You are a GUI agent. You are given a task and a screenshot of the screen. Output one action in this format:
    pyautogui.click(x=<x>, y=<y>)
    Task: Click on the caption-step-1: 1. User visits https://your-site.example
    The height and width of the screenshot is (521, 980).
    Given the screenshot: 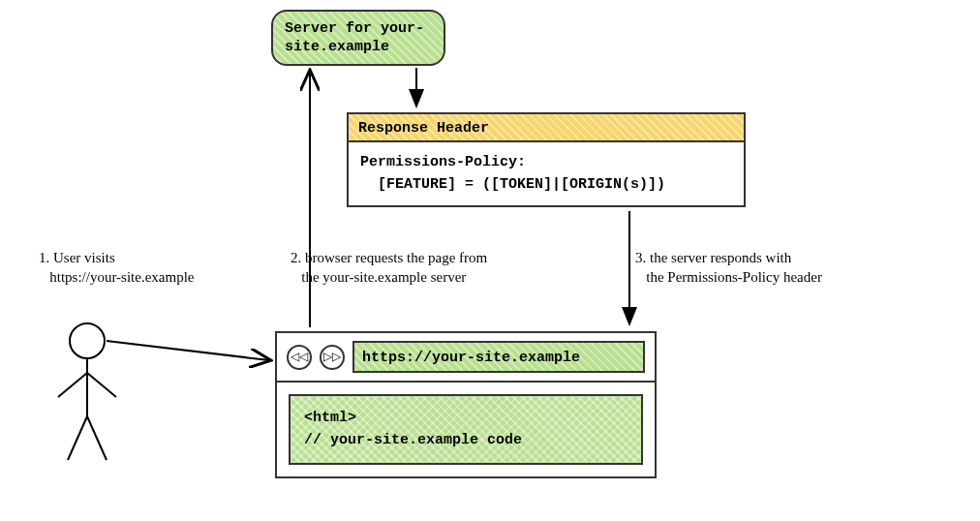 What is the action you would take?
    pyautogui.click(x=145, y=267)
    